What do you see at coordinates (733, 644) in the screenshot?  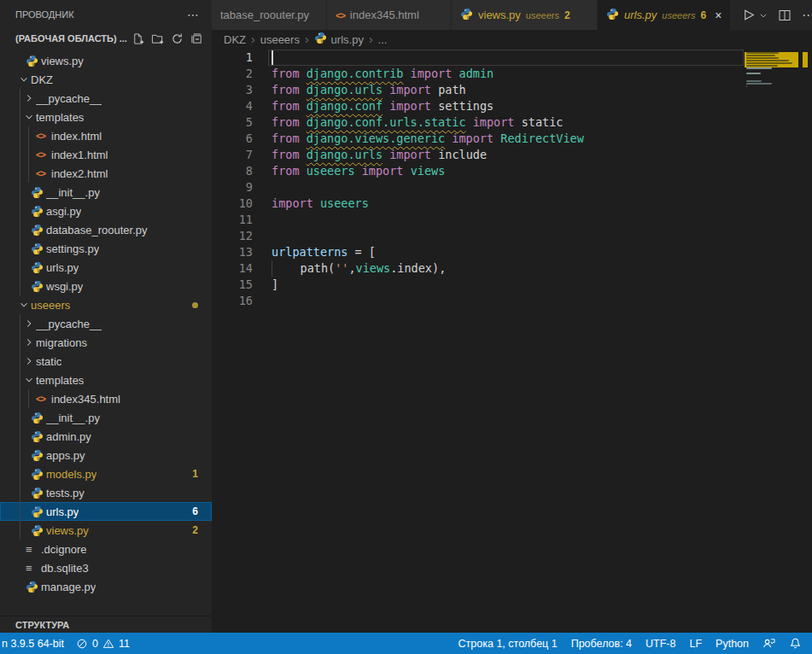 I see `status-language-mode: Python` at bounding box center [733, 644].